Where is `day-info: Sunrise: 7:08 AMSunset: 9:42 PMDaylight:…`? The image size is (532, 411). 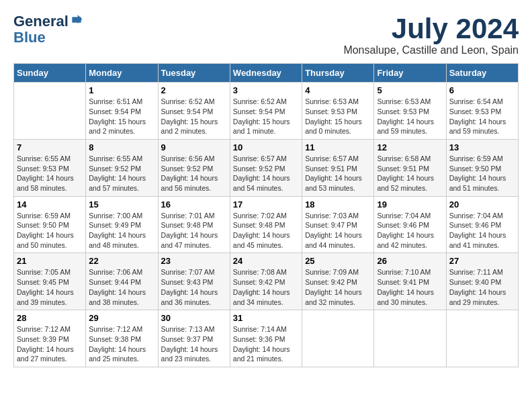
day-info: Sunrise: 7:08 AMSunset: 9:42 PMDaylight:… is located at coordinates (266, 287).